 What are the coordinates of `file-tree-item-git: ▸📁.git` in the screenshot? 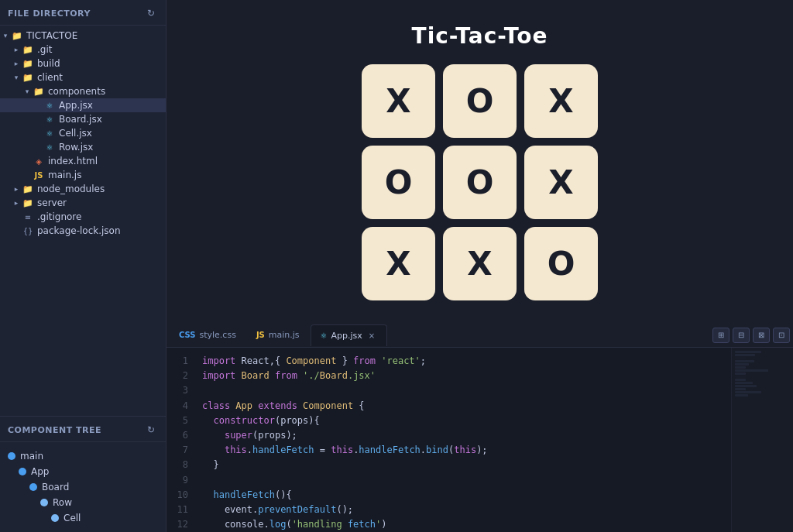 It's located at (83, 50).